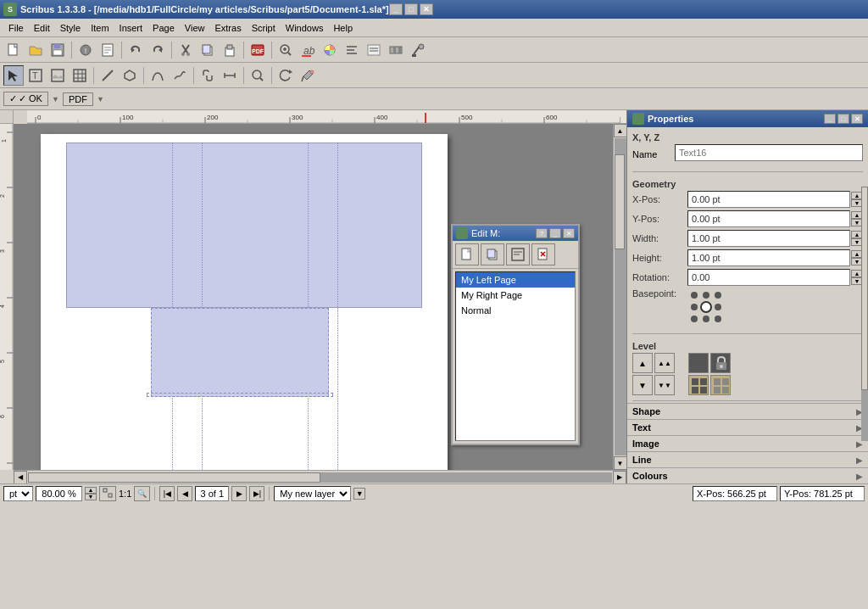 The width and height of the screenshot is (868, 609). I want to click on zoom-input, so click(59, 494).